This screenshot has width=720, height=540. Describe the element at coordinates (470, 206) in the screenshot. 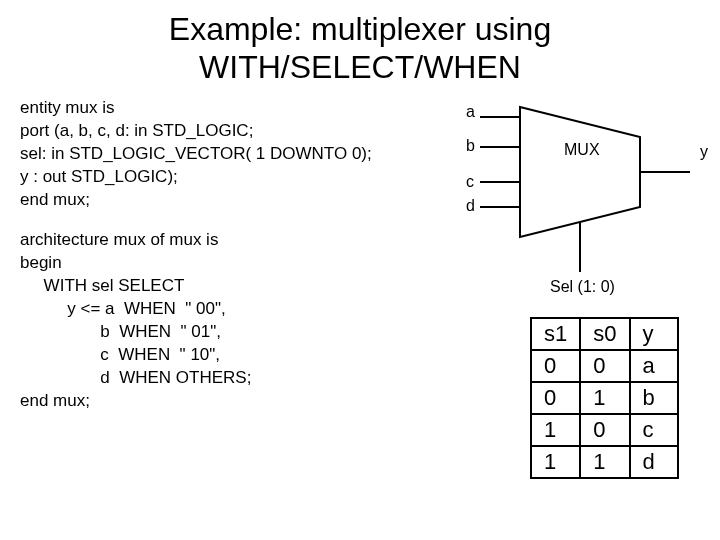

I see `input-label-d: d` at that location.